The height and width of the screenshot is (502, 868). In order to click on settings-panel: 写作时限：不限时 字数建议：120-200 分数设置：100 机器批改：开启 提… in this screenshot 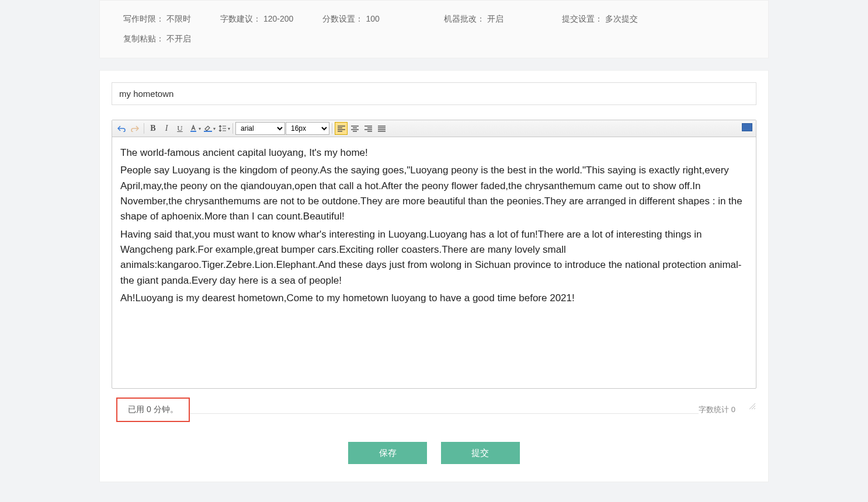, I will do `click(434, 29)`.